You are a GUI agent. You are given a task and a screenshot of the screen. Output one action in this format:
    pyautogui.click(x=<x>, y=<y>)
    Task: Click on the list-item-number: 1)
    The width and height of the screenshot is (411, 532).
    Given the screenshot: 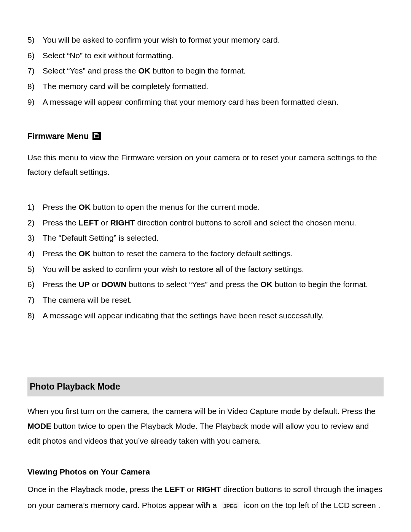 What is the action you would take?
    pyautogui.click(x=35, y=207)
    